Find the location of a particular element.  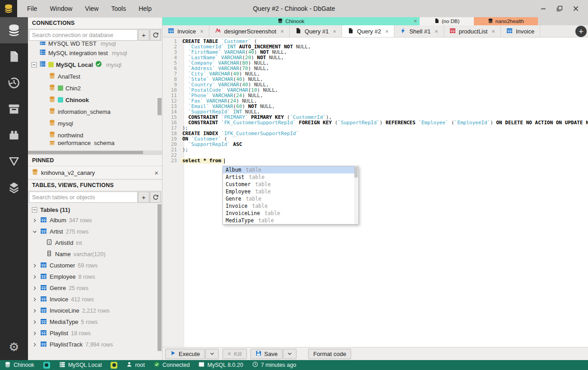

autocomplete-item: Invoicetable is located at coordinates (289, 206).